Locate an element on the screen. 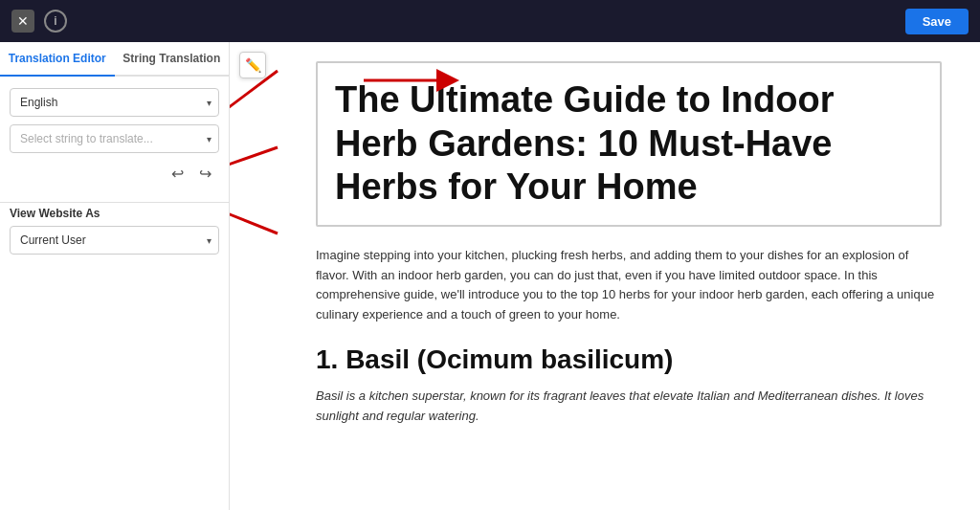  section1-heading: 1. Basil (Ocimum basilicum) is located at coordinates (629, 360).